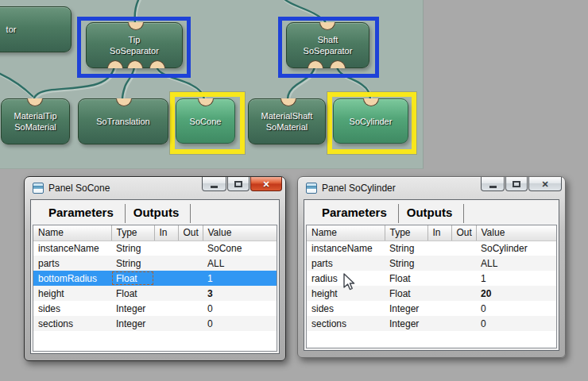 The image size is (588, 381). What do you see at coordinates (35, 121) in the screenshot?
I see `node-materialtip-somaterial: MaterialTip SoMaterial` at bounding box center [35, 121].